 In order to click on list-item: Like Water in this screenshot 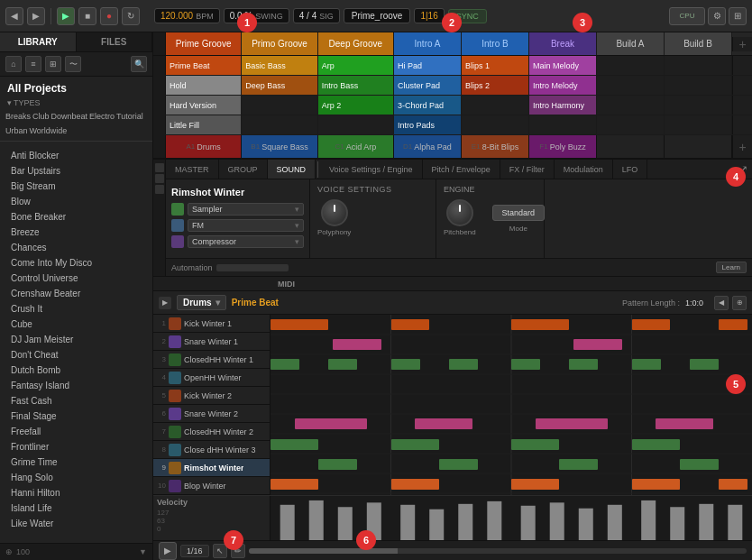, I will do `click(76, 523)`.